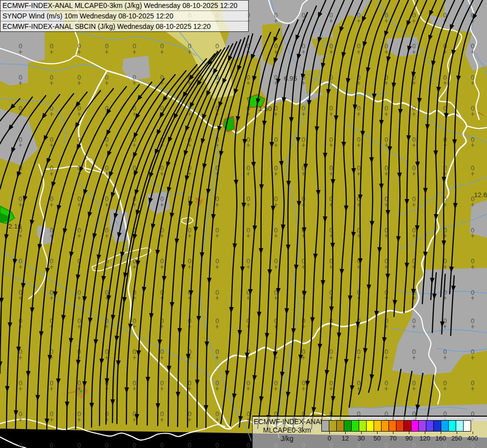 The width and height of the screenshot is (487, 448). What do you see at coordinates (124, 26) in the screenshot?
I see `title-line-sbcin: ECMWF-INDEX-ANAL SBCIN (J/kg) Wednesday …` at bounding box center [124, 26].